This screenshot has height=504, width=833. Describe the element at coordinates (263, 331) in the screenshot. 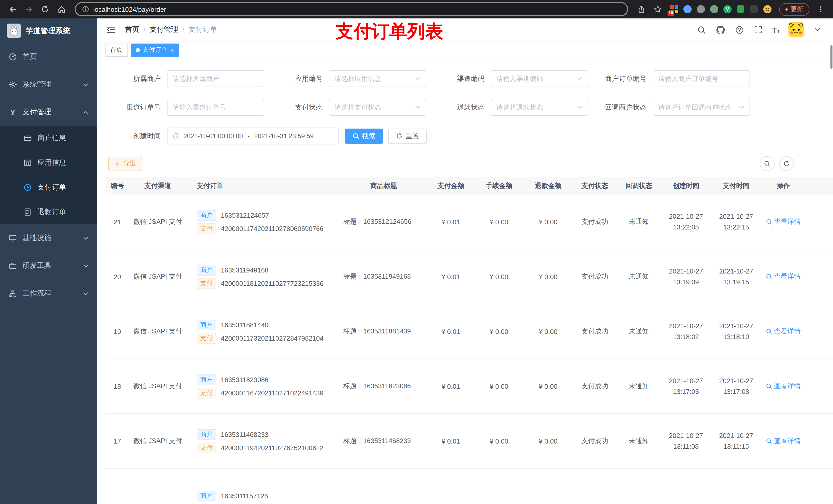

I see `cell-order: 商户 1635311881440 支付 42000011732021102728…` at that location.